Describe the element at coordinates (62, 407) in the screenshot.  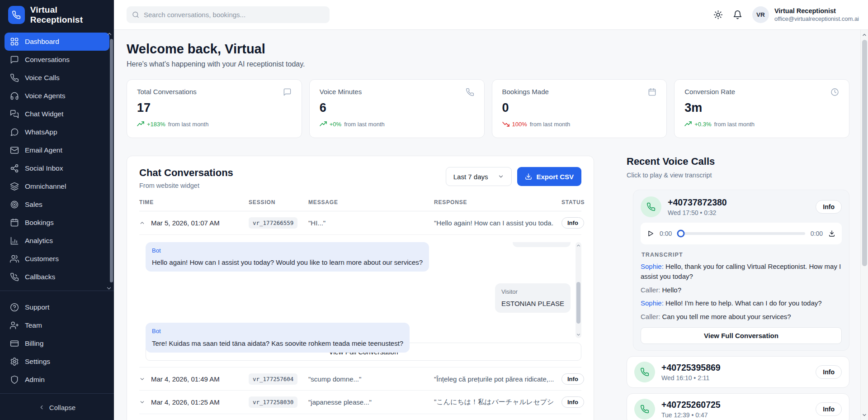
I see `collapse-label: Collapse` at that location.